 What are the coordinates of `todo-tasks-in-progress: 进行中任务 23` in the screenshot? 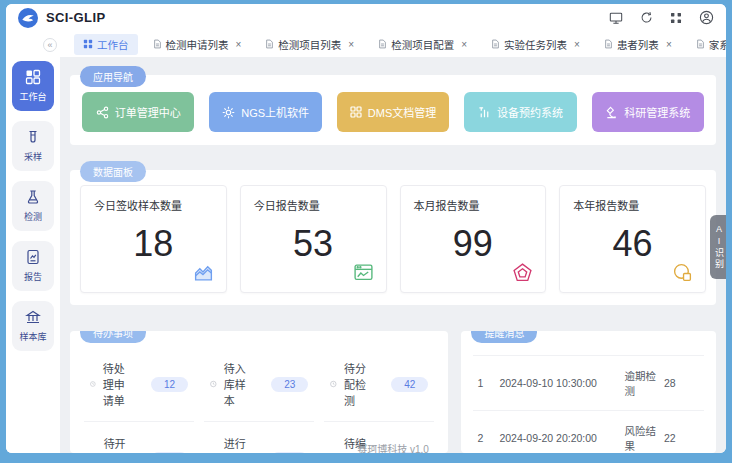 It's located at (259, 438).